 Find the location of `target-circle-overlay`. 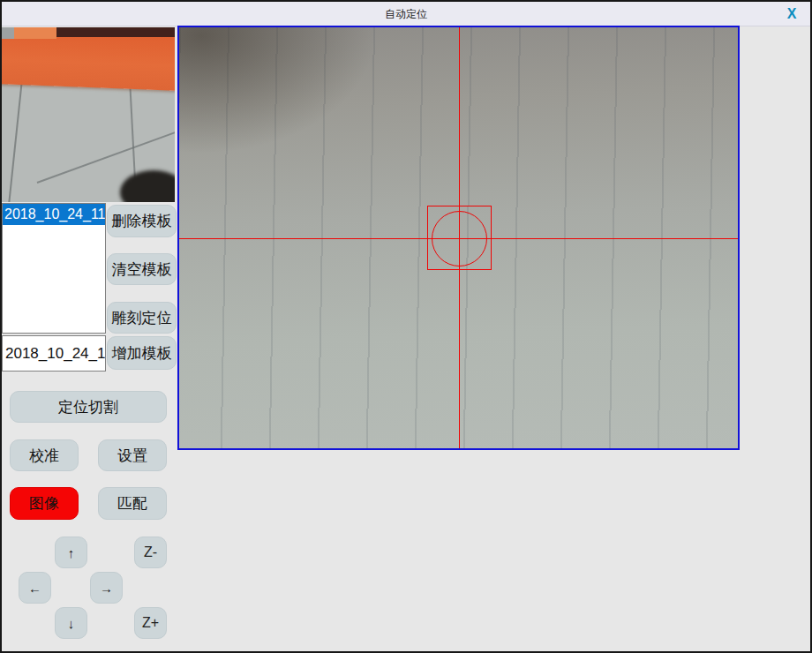

target-circle-overlay is located at coordinates (459, 238).